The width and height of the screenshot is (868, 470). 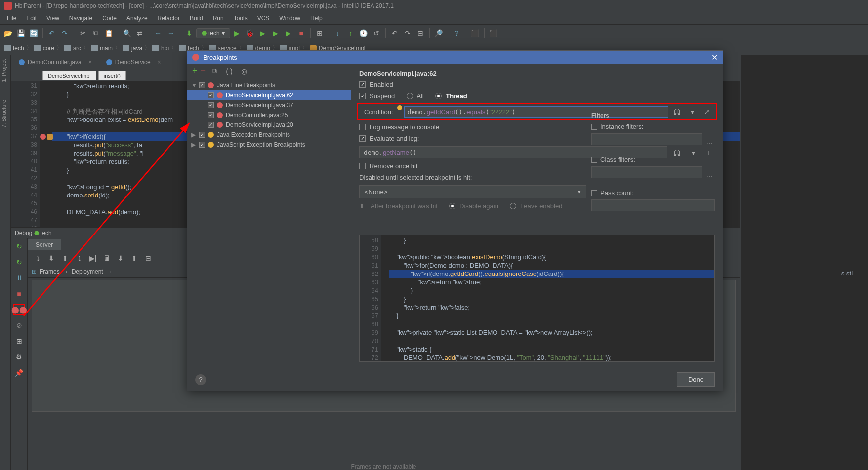 I want to click on suspend-checkbox, so click(x=363, y=96).